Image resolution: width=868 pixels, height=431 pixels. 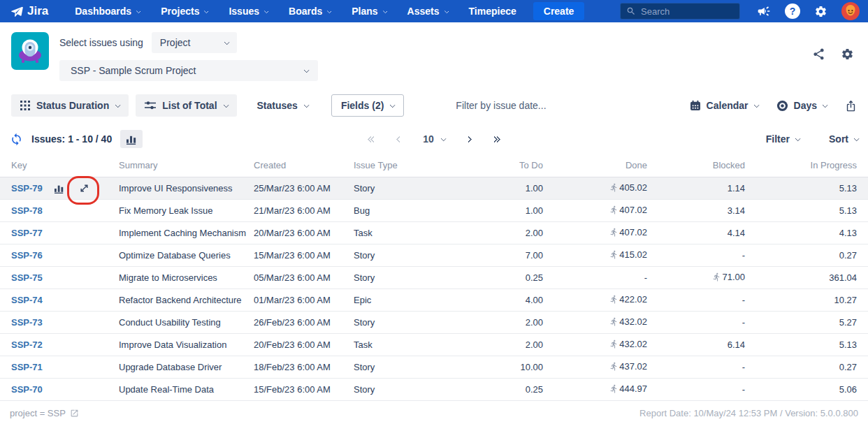 What do you see at coordinates (368, 105) in the screenshot?
I see `fields-dropdown: Fields (2)` at bounding box center [368, 105].